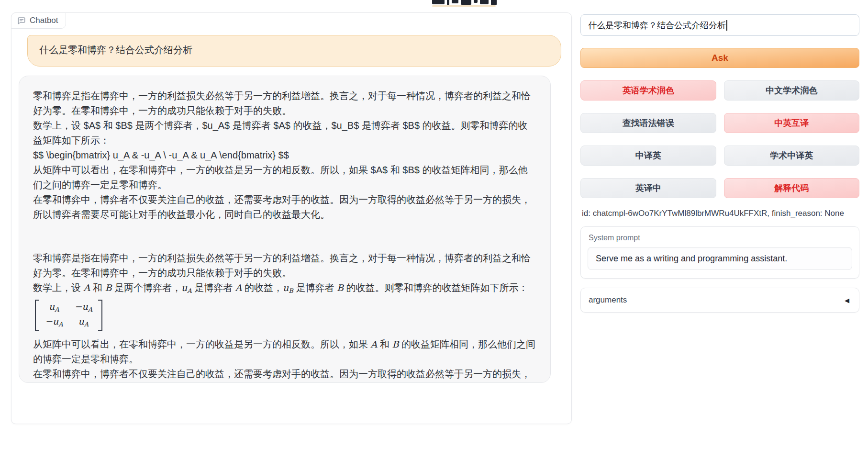  Describe the element at coordinates (657, 25) in the screenshot. I see `question-input-value: 什么是零和博弈？结合公式介绍分析` at that location.